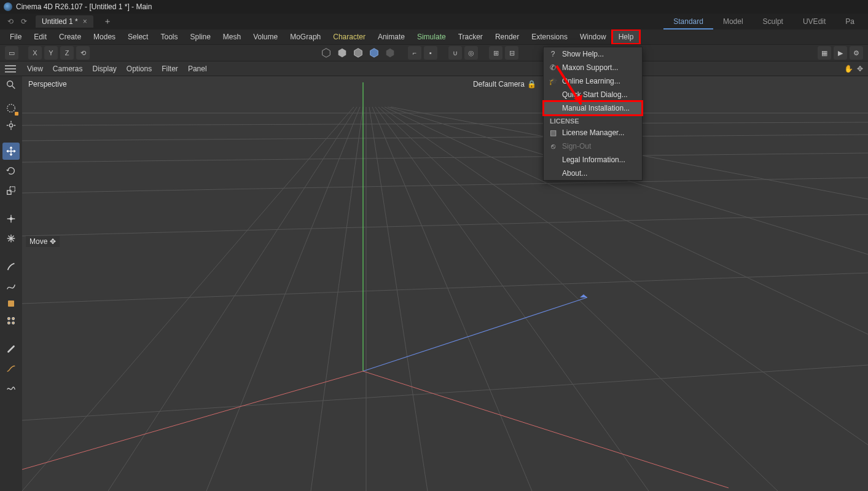 Image resolution: width=868 pixels, height=491 pixels. I want to click on scale-tool, so click(11, 191).